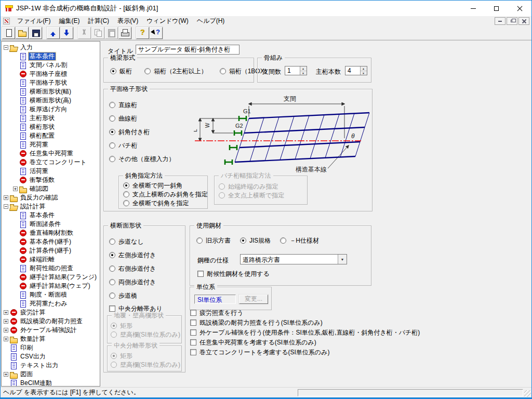 This screenshot has height=399, width=532. What do you see at coordinates (142, 145) in the screenshot?
I see `radio-option: バチ桁` at bounding box center [142, 145].